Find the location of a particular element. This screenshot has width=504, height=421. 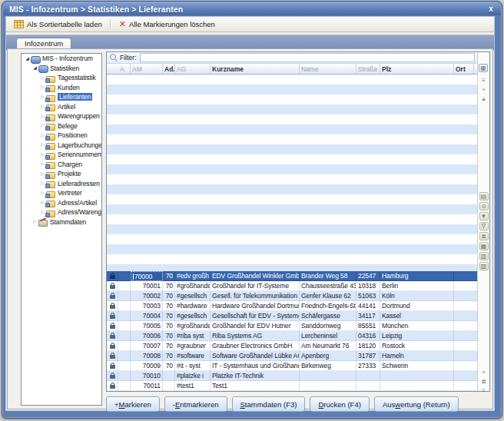

tree-item: Adress/Artikel is located at coordinates (61, 203).